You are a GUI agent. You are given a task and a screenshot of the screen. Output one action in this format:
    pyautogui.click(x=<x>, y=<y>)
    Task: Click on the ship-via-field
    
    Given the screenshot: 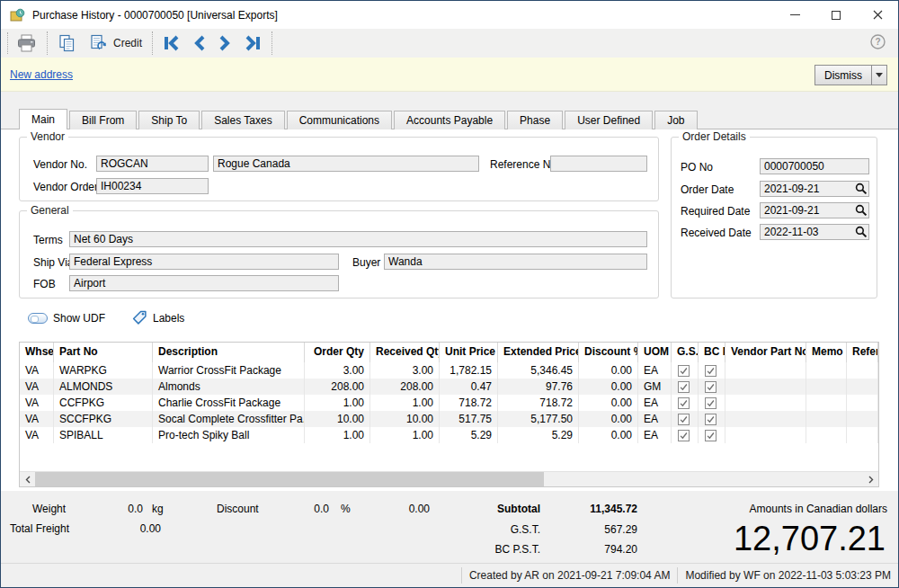 What is the action you would take?
    pyautogui.click(x=204, y=262)
    